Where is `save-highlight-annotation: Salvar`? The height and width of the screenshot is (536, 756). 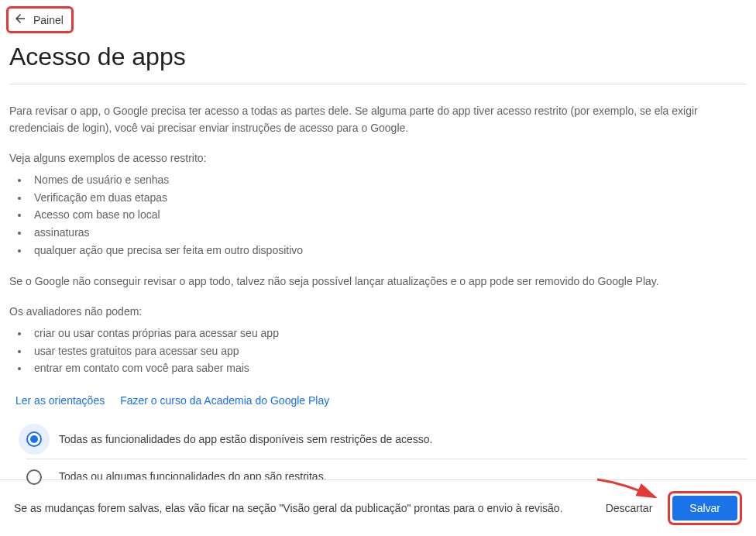
save-highlight-annotation: Salvar is located at coordinates (705, 508).